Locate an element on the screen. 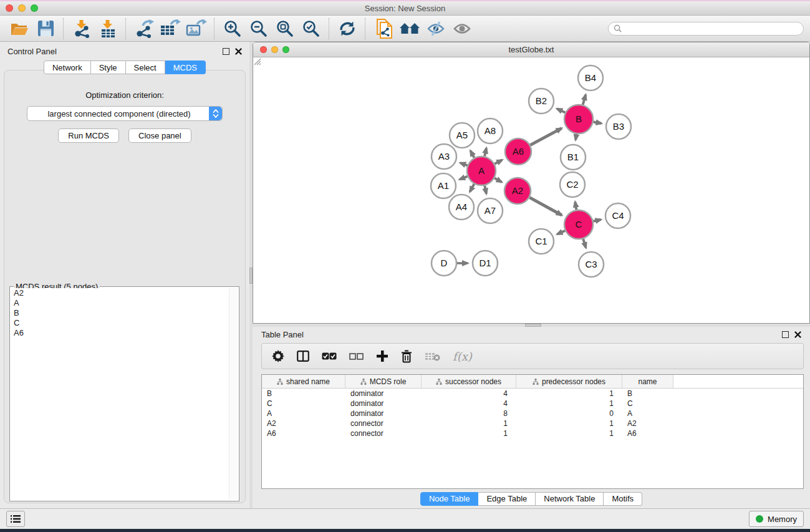 This screenshot has height=532, width=810. import-table-button is located at coordinates (108, 29).